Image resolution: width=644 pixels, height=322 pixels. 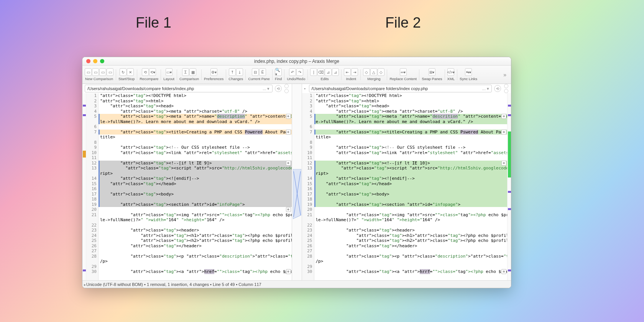 I want to click on toolbar-button: ⇔▾, so click(x=403, y=72).